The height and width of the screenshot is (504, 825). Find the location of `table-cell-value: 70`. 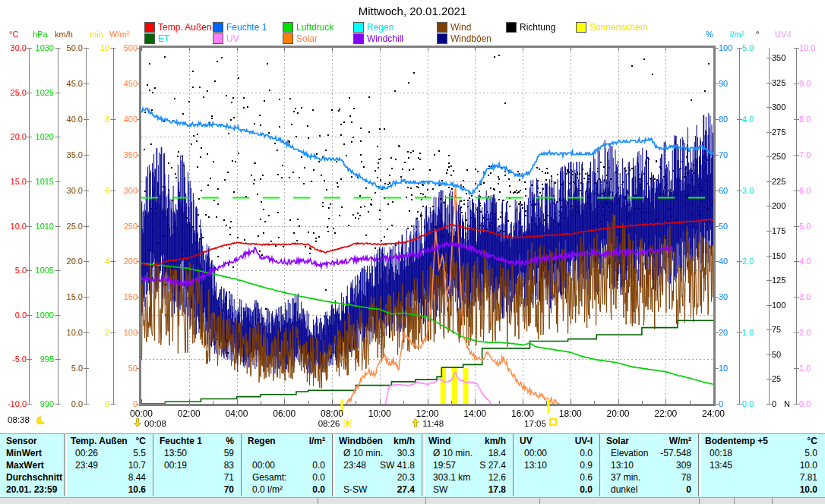

table-cell-value: 70 is located at coordinates (204, 490).